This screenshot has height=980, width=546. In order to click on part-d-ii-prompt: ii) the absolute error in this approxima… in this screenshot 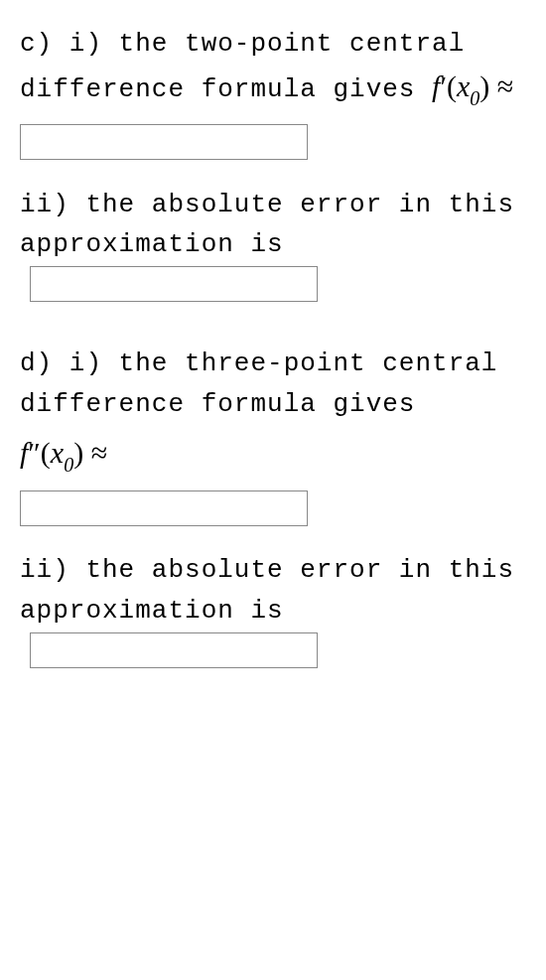, I will do `click(267, 590)`.